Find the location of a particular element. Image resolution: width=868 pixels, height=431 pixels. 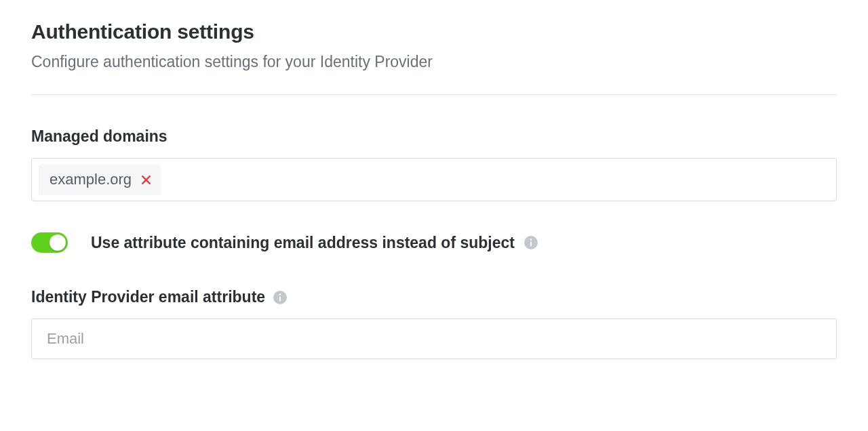

toggle-knob is located at coordinates (58, 243).